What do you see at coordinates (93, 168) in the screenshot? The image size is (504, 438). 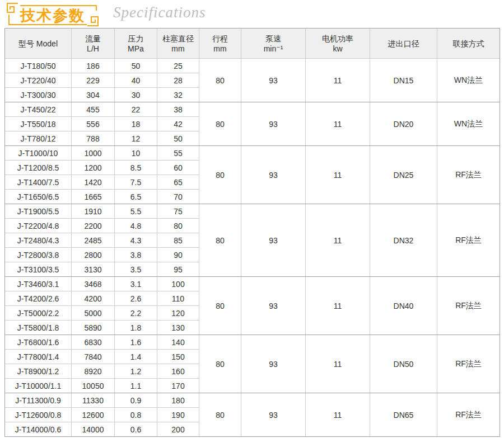 I see `cell-flow: 1200` at bounding box center [93, 168].